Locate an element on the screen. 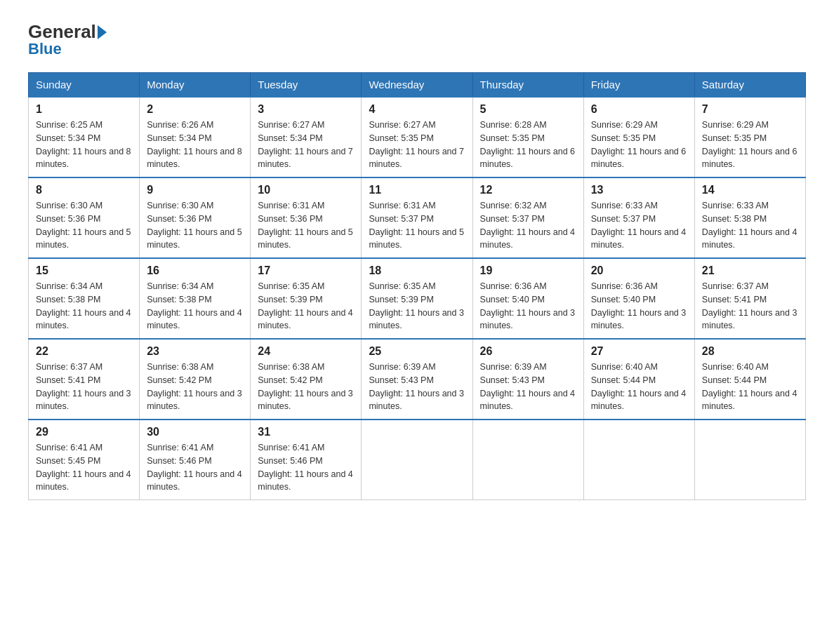  logo-triangle-icon is located at coordinates (102, 32).